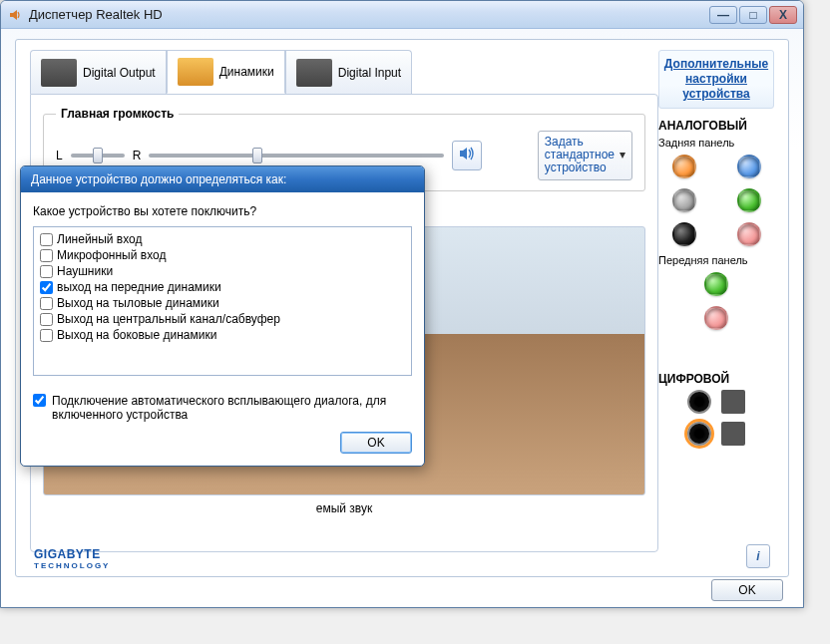 This screenshot has height=644, width=830. What do you see at coordinates (60, 156) in the screenshot?
I see `balance-l-label: L` at bounding box center [60, 156].